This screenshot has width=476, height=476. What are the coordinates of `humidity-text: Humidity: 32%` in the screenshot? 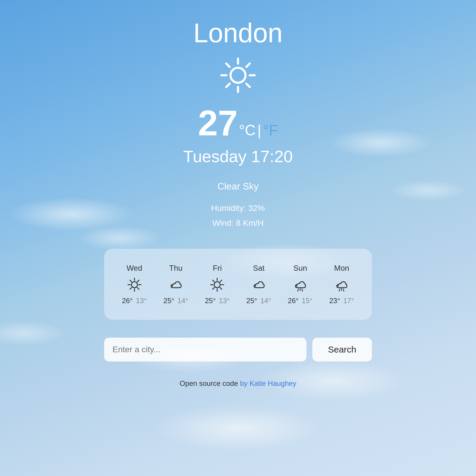 It's located at (238, 208).